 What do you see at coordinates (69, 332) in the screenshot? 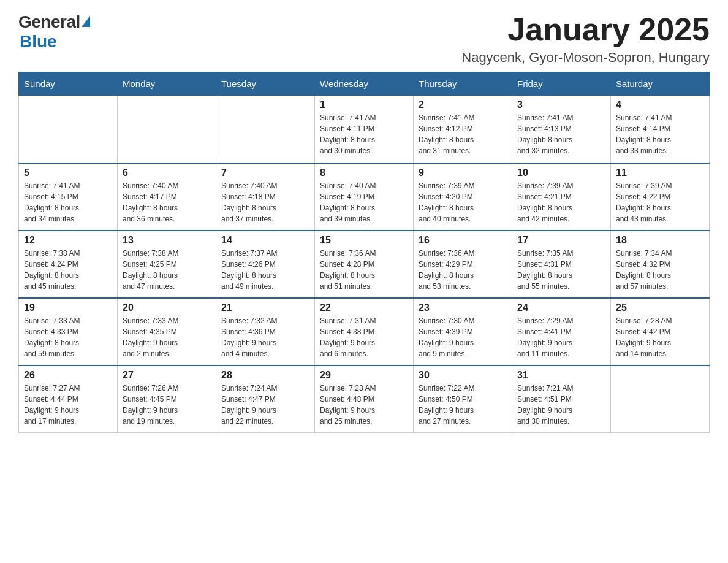
I see `calendar-cell: 19Sunrise: 7:33 AM Sunset: 4:33 PM Dayli…` at bounding box center [69, 332].